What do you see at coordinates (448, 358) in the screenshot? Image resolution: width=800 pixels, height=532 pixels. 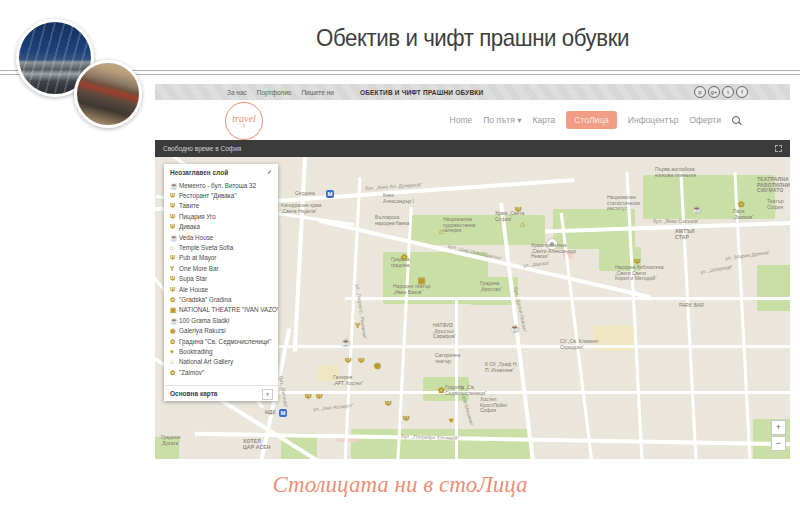 I see `map-label: Сатиричен театър` at bounding box center [448, 358].